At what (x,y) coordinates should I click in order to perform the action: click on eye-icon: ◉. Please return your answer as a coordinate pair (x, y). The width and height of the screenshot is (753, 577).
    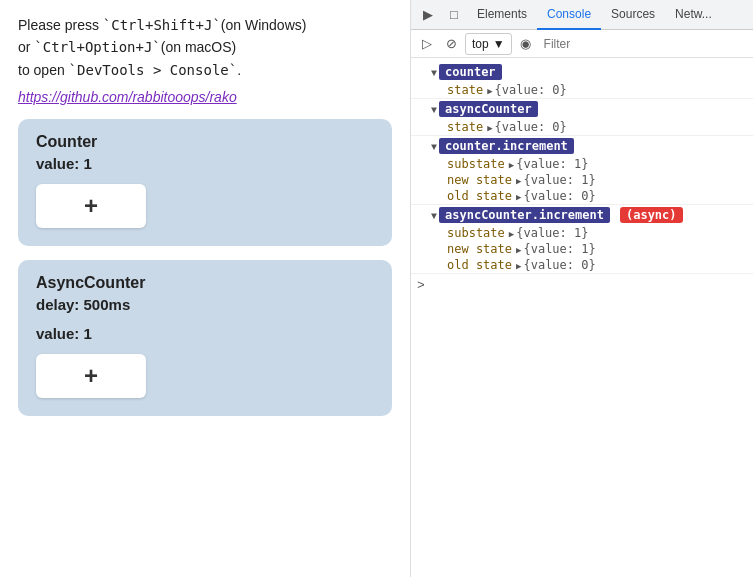
    Looking at the image, I should click on (526, 44).